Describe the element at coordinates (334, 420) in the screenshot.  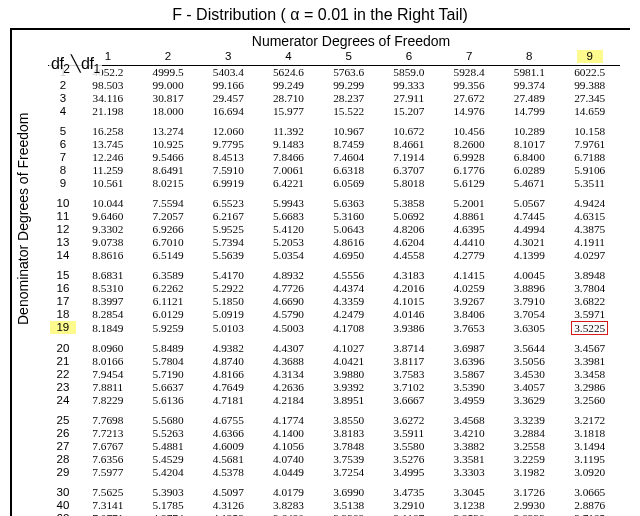
I see `table-row: 257.76985.56804.67554.17743.85503.62723.…` at that location.